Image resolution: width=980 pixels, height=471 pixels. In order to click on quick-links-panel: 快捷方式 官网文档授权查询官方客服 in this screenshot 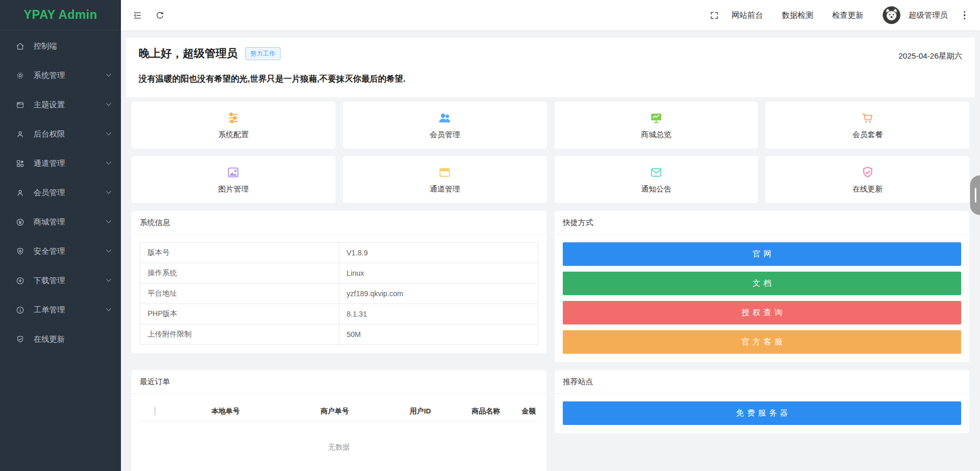, I will do `click(762, 287)`.